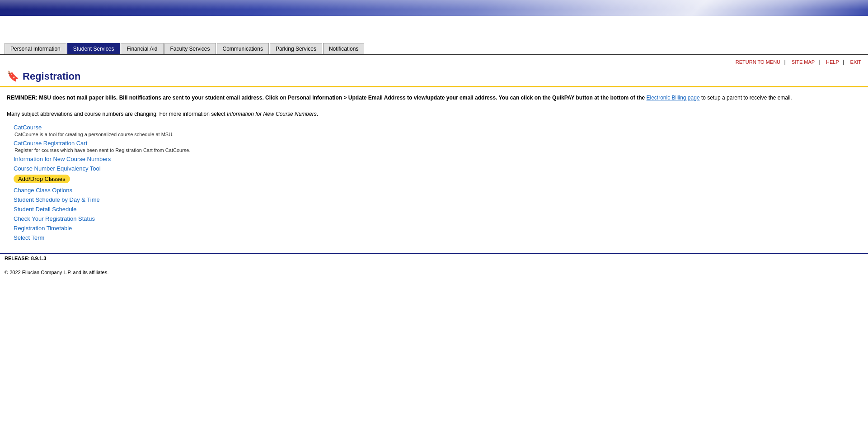 Image resolution: width=868 pixels, height=432 pixels. I want to click on top-right-links: RETURN TO MENU | SITE MAP | HELP | EXIT, so click(434, 61).